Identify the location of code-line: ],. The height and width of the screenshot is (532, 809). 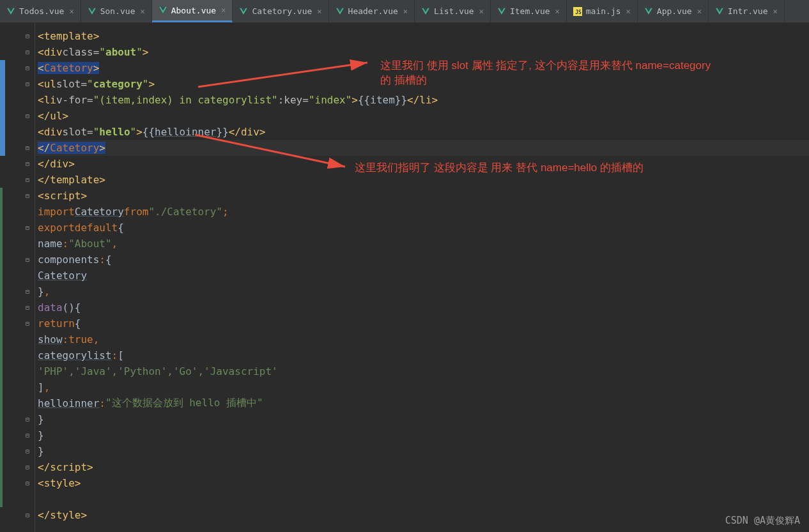
(422, 387).